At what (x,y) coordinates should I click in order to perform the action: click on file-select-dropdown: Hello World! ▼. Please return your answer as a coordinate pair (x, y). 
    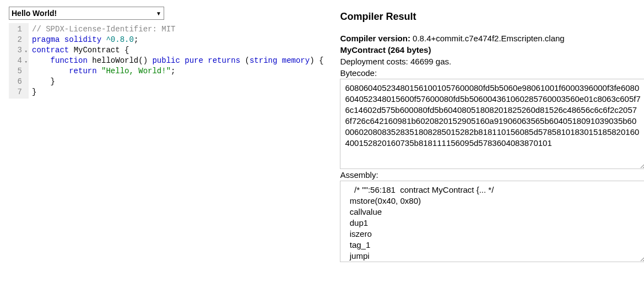
    Looking at the image, I should click on (86, 13).